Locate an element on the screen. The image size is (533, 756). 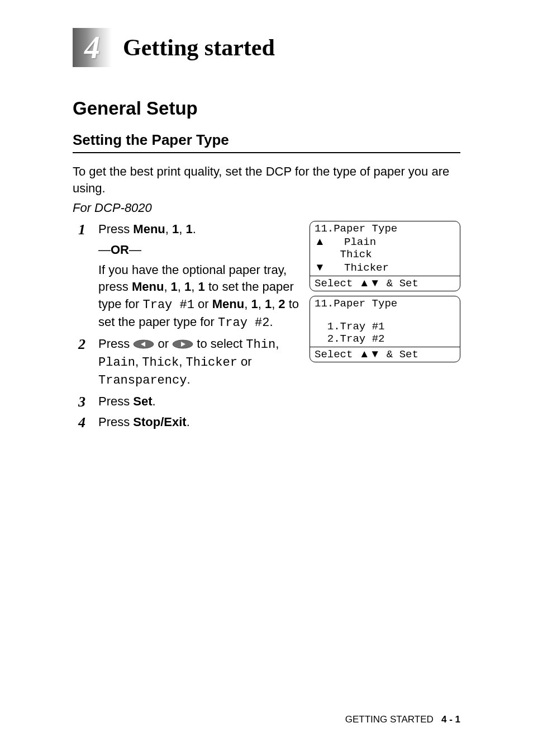
menu-key-b: Menu is located at coordinates (147, 286).